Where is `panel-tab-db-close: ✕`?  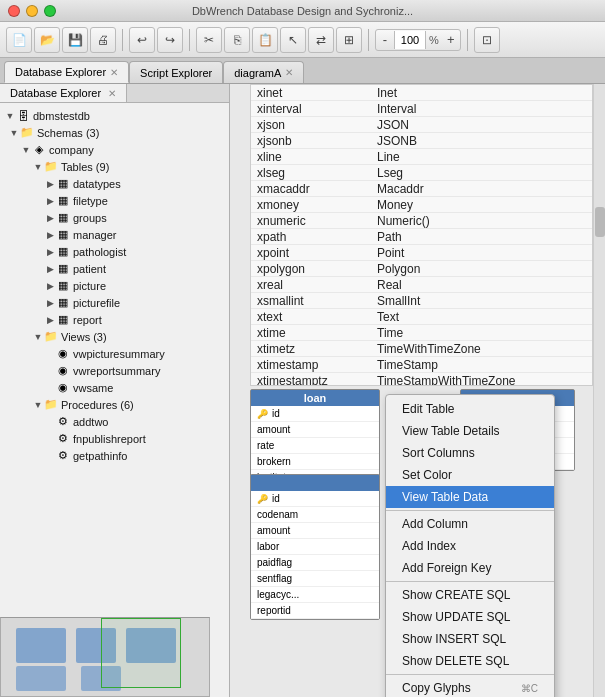 panel-tab-db-close: ✕ is located at coordinates (112, 94).